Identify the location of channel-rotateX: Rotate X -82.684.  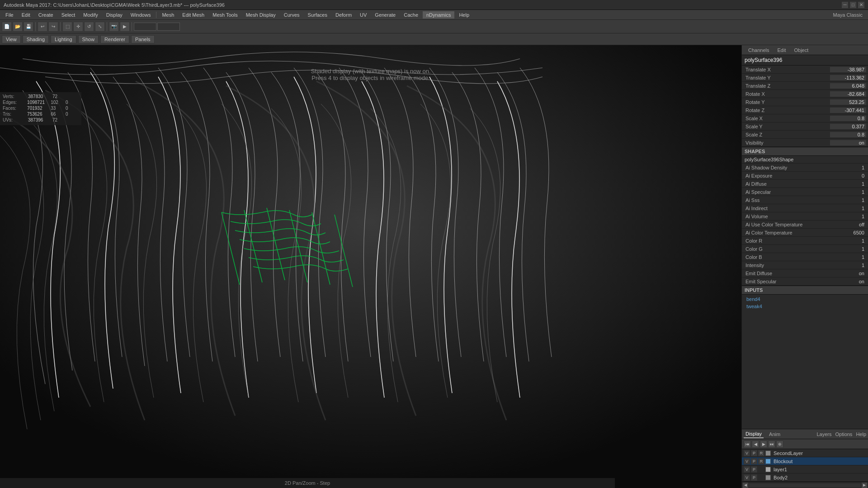
(805, 94).